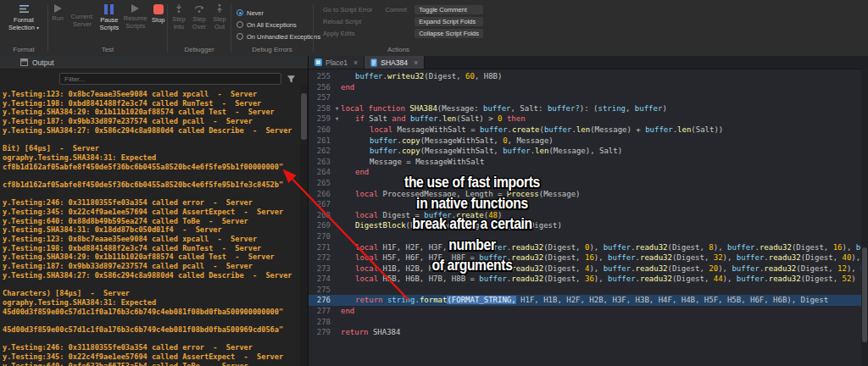  I want to click on editor-scrollbar-thumb, so click(865, 295).